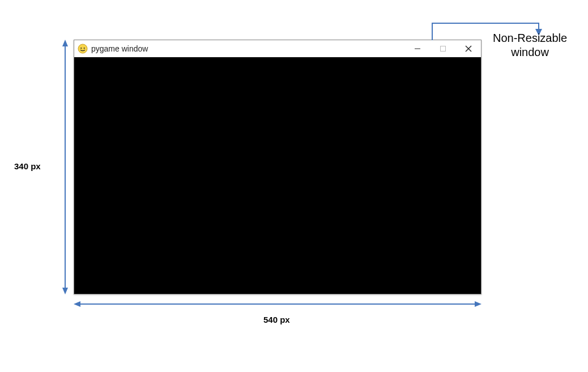 The height and width of the screenshot is (372, 588). What do you see at coordinates (27, 166) in the screenshot?
I see `height-label: 340 px` at bounding box center [27, 166].